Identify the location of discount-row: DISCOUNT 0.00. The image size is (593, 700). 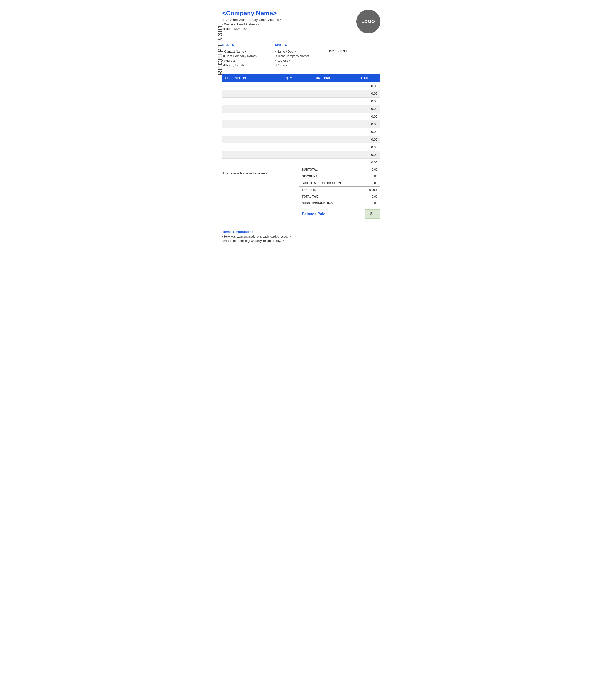
(340, 176).